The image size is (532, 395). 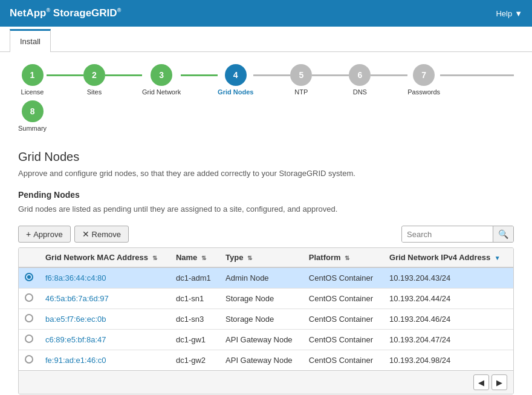 What do you see at coordinates (266, 258) in the screenshot?
I see `table-header-row: Grid Network MAC Address ⇅ Name ⇅ Type ⇅…` at bounding box center [266, 258].